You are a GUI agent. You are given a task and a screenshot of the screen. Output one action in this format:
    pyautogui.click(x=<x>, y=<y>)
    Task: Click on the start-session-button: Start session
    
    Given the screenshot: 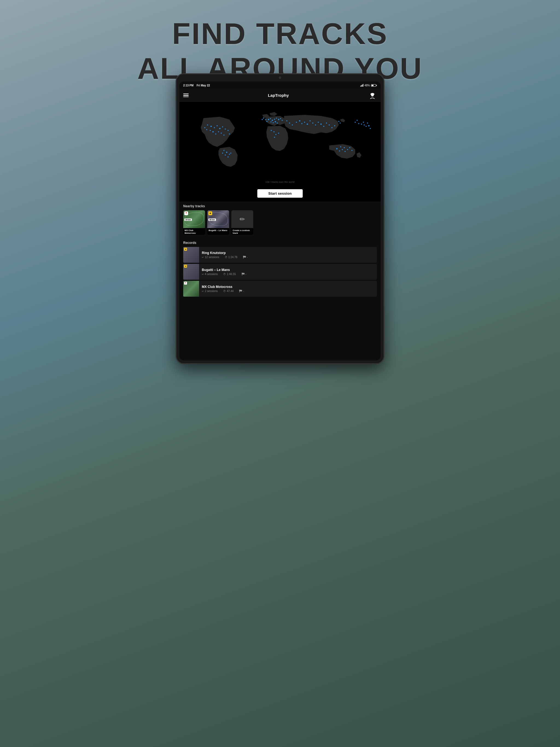 What is the action you would take?
    pyautogui.click(x=280, y=193)
    